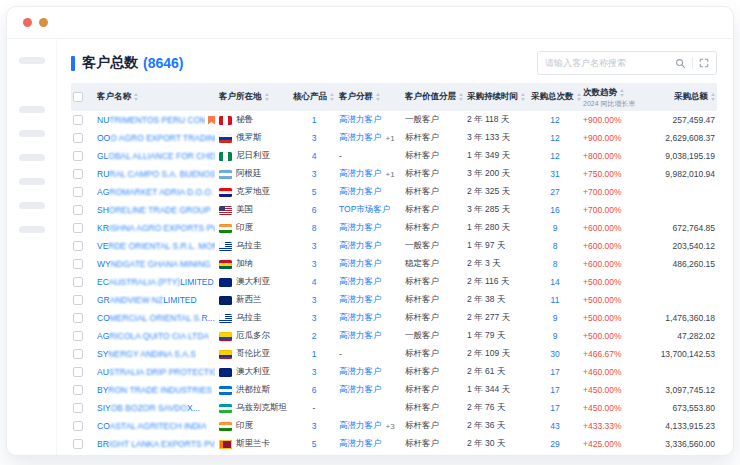 The image size is (740, 465). What do you see at coordinates (151, 120) in the screenshot?
I see `customer-name-link: NUTRIMENTOS PERU COMPANY S.A.C` at bounding box center [151, 120].